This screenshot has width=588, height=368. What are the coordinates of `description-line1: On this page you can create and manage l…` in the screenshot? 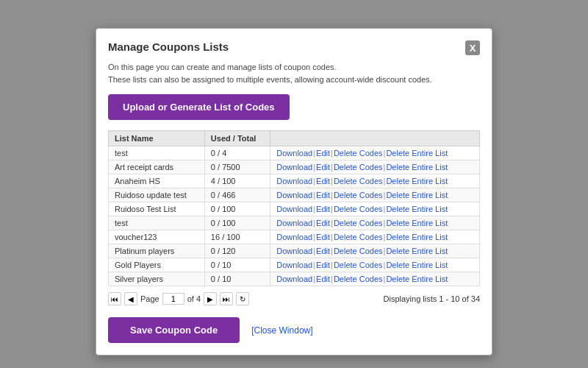 It's located at (222, 67).